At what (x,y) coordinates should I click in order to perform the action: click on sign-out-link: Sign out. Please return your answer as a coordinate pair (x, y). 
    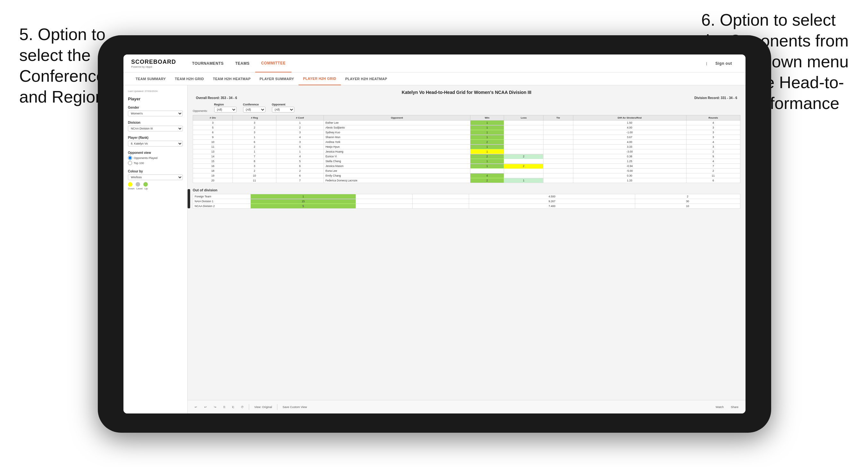
    Looking at the image, I should click on (724, 63).